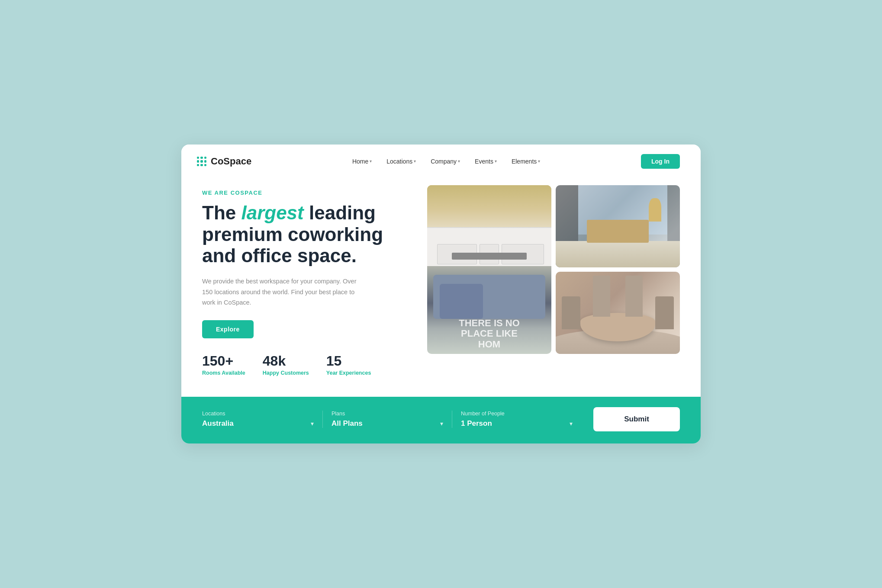  Describe the element at coordinates (202, 161) in the screenshot. I see `grid-icon` at that location.